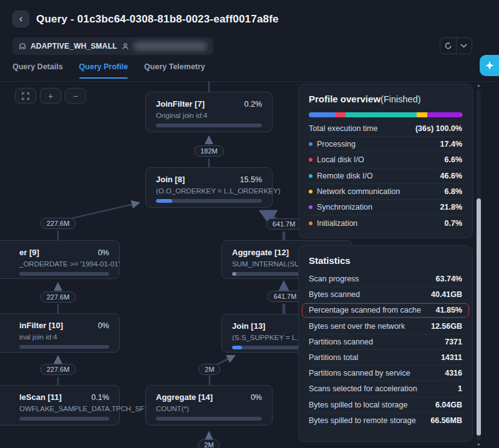  What do you see at coordinates (479, 265) in the screenshot?
I see `panel-scrollbar: ▲ ▼` at bounding box center [479, 265].